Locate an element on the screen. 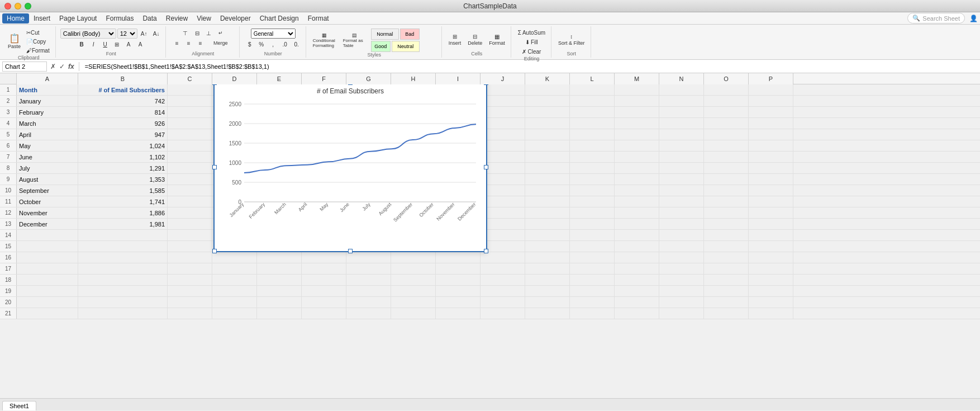  col-header-d: D is located at coordinates (235, 79).